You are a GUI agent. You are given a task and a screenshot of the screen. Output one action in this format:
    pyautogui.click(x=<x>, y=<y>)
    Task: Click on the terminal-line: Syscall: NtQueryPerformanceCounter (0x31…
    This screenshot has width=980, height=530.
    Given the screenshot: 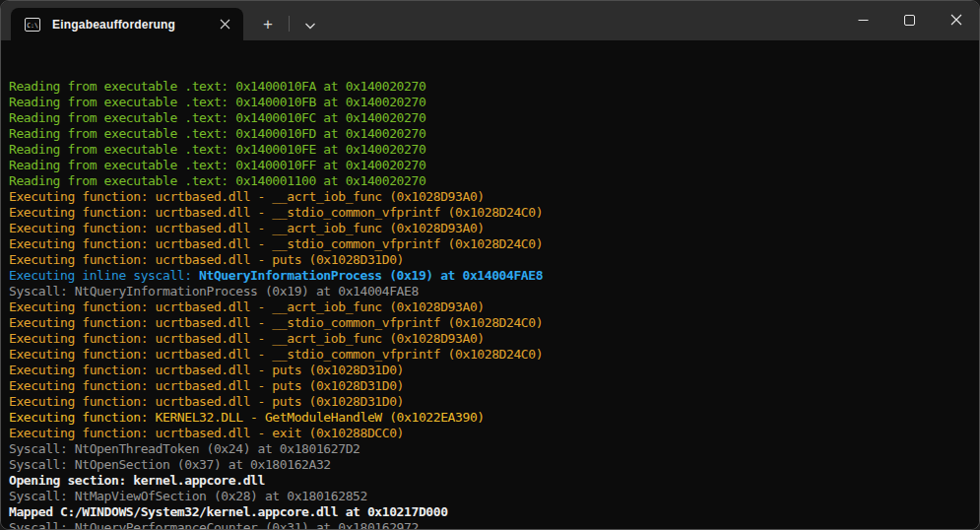 What is the action you would take?
    pyautogui.click(x=494, y=525)
    